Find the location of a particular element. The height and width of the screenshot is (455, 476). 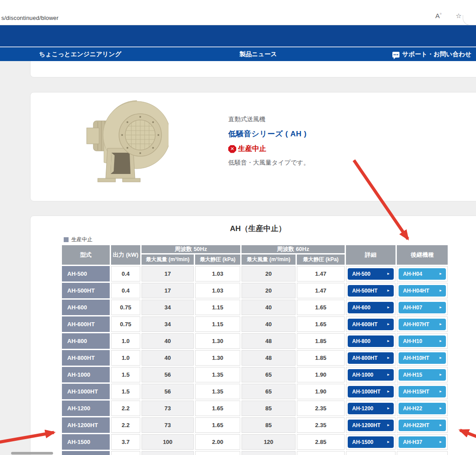

pressure60-cell: 1.47 is located at coordinates (321, 274).